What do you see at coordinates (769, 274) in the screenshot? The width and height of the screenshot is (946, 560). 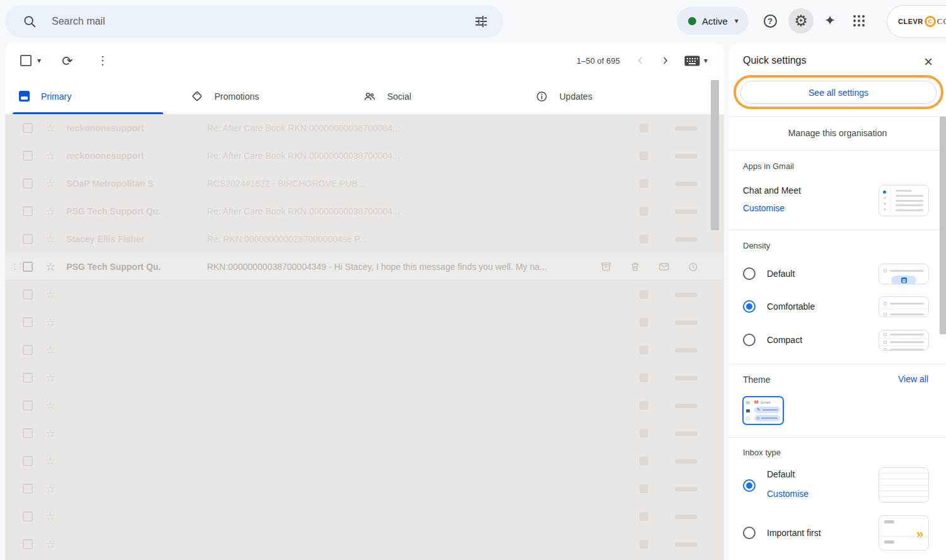 I see `density-option-default: Default` at bounding box center [769, 274].